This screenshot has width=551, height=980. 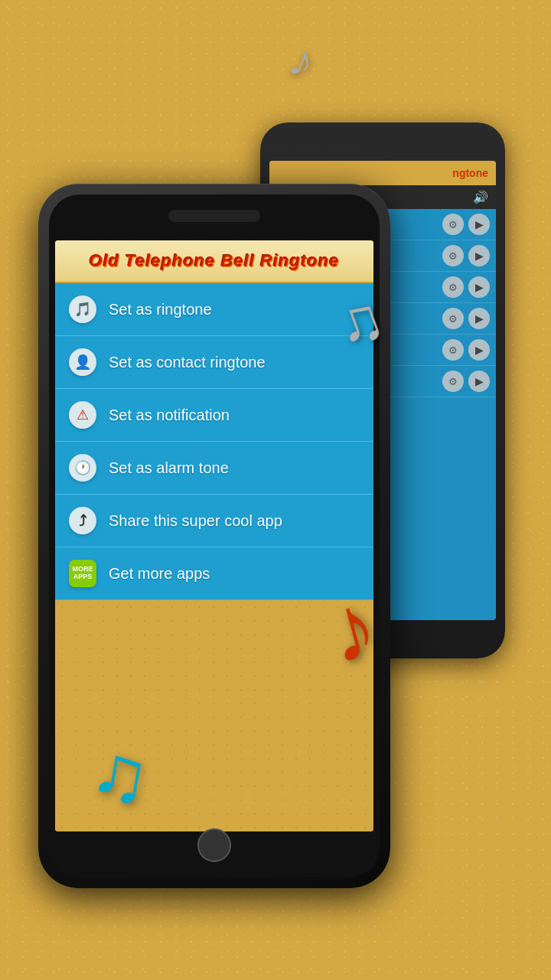 What do you see at coordinates (479, 318) in the screenshot?
I see `back-play-btn-4: ▶` at bounding box center [479, 318].